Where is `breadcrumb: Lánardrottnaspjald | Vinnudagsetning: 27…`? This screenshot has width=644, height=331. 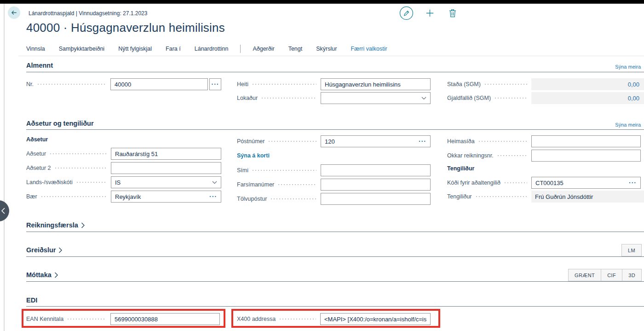
breadcrumb: Lánardrottnaspjald | Vinnudagsetning: 27… is located at coordinates (88, 13).